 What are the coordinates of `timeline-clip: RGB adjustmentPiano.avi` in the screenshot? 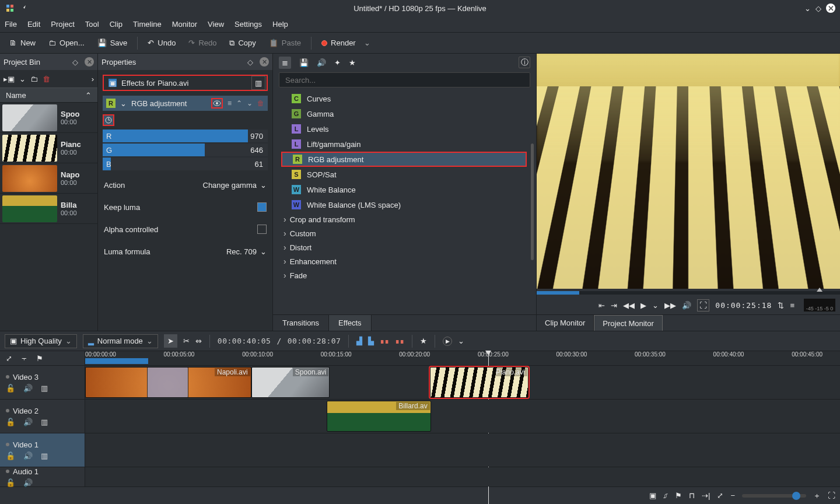 It's located at (479, 383).